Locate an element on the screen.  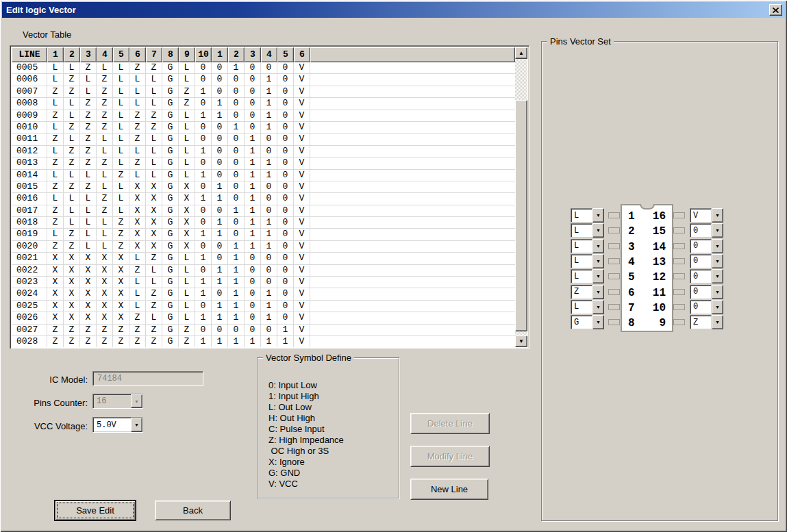
pin-13-vector-select: 0▼ is located at coordinates (707, 262).